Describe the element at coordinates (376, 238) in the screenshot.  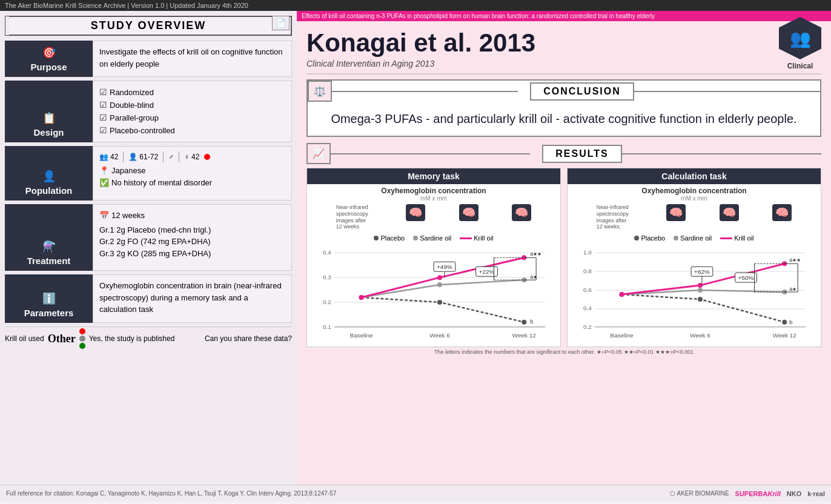
I see `legend-dot-placebo` at that location.